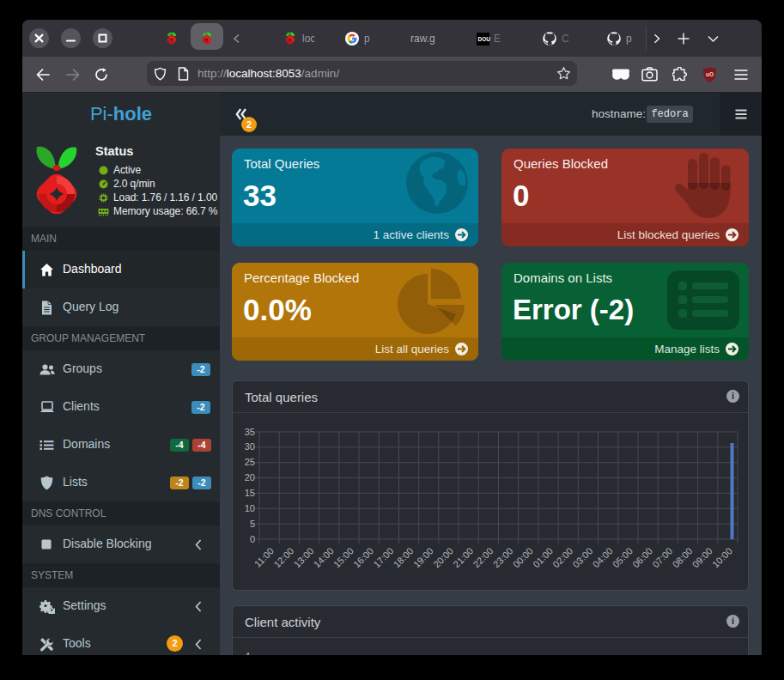 The image size is (784, 680). I want to click on svg-text: 10, so click(250, 508).